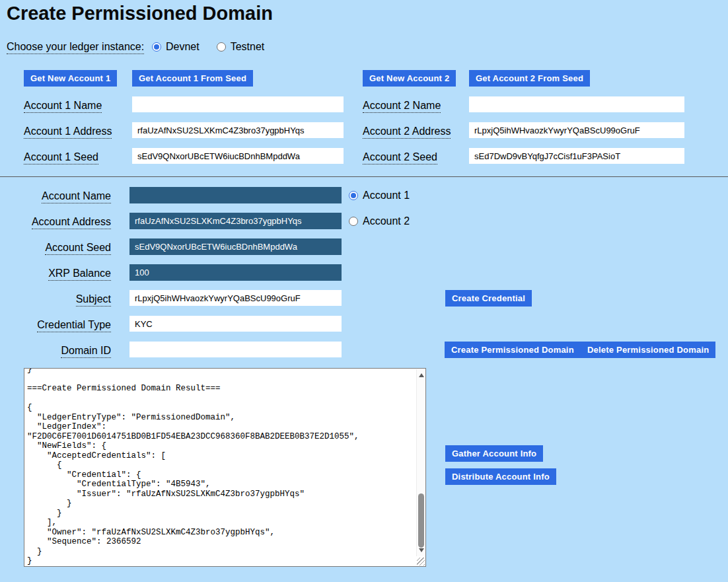 The height and width of the screenshot is (582, 728). Describe the element at coordinates (221, 47) in the screenshot. I see `testnet-radio-icon` at that location.